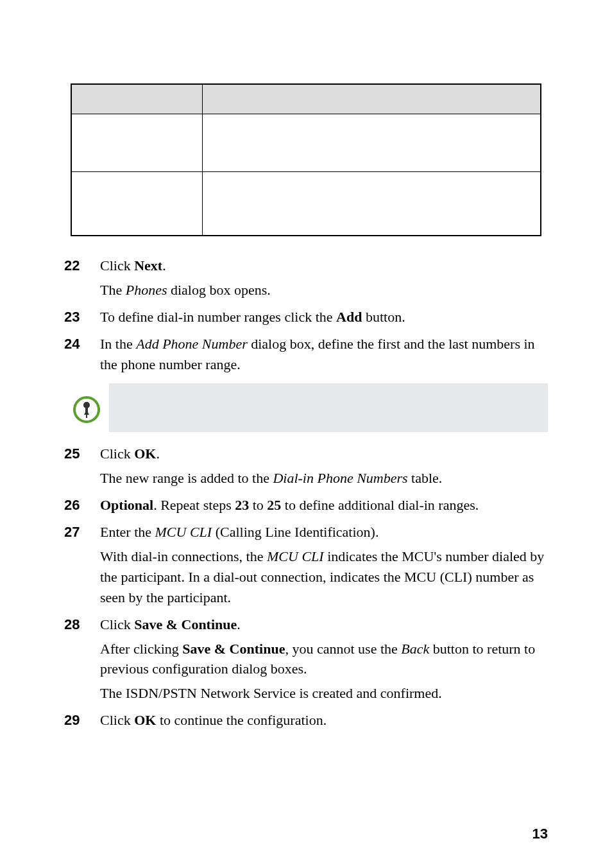 This screenshot has width=612, height=868. I want to click on step-28: 28 Click Save & Continue. After clicking…, so click(306, 659).